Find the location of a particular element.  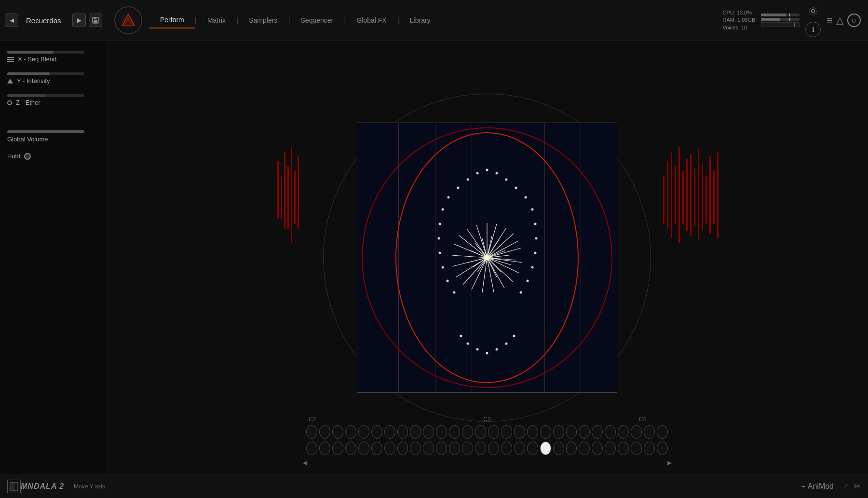

tab-matrix: Matrix is located at coordinates (217, 20).